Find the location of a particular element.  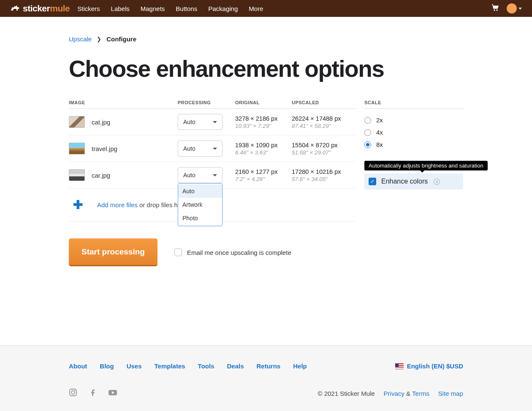

breadcrumb-current: Configure is located at coordinates (122, 39).